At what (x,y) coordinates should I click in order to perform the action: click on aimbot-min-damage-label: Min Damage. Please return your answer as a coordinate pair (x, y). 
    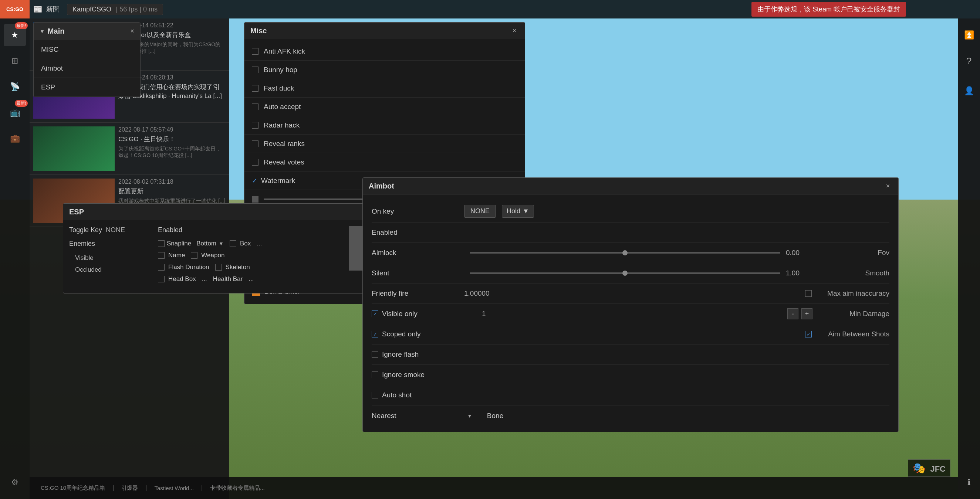
    Looking at the image, I should click on (852, 314).